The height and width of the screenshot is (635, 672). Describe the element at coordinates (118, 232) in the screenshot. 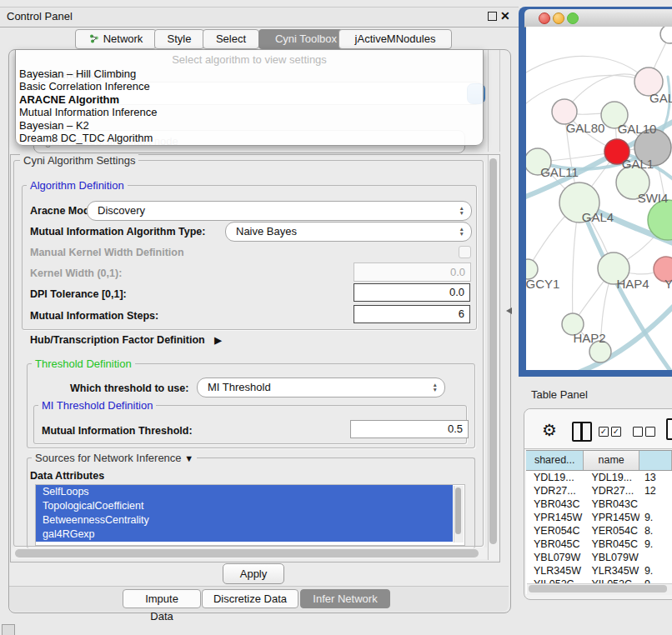

I see `mi-algorithm-type-label: Mutual Information Algorithm Type:` at that location.